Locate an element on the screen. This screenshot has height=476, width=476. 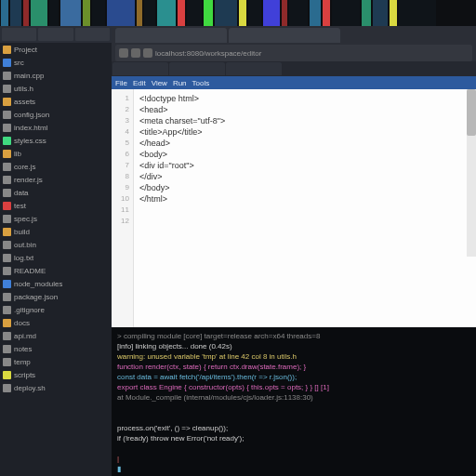
code-line: <head> is located at coordinates (305, 110).